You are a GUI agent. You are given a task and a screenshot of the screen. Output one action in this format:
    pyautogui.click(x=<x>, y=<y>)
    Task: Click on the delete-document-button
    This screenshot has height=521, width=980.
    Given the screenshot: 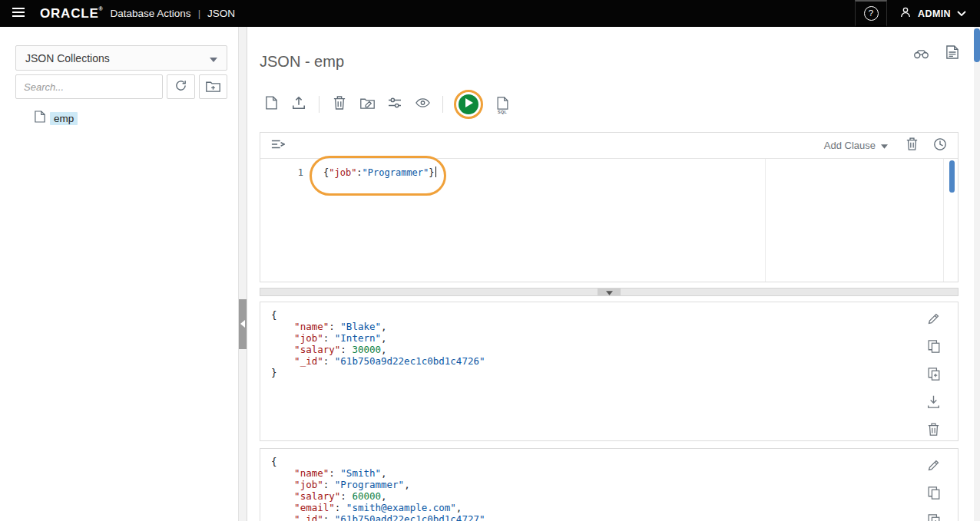 What is the action you would take?
    pyautogui.click(x=934, y=430)
    